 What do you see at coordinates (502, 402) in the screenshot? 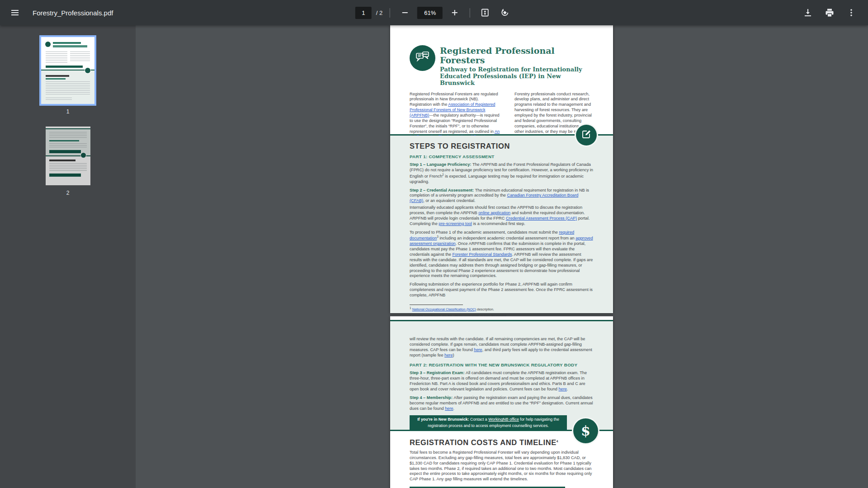
I see `pdf-page-2: will review the results with the candida…` at bounding box center [502, 402].